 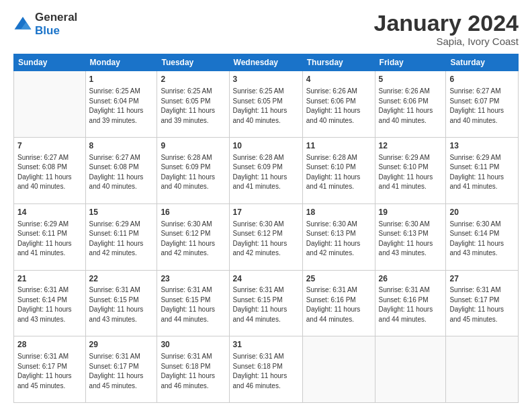 What do you see at coordinates (339, 304) in the screenshot?
I see `calendar-cell: 25Sunrise: 6:31 AM Sunset: 6:16 PM Dayli…` at bounding box center [339, 304].